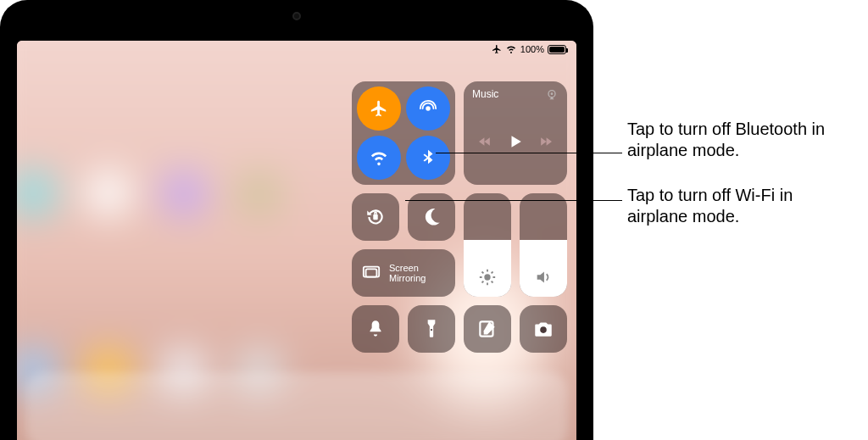 Image resolution: width=868 pixels, height=440 pixels. I want to click on battery-percent-text: 100%, so click(532, 49).